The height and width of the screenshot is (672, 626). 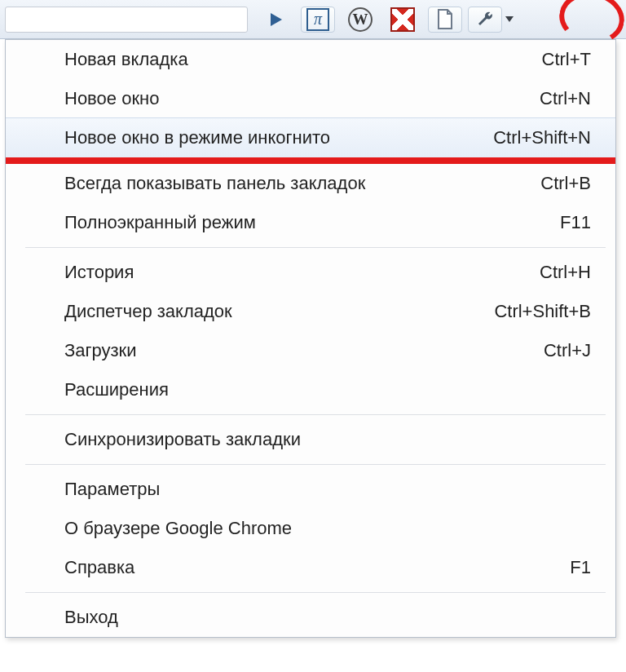 What do you see at coordinates (311, 489) in the screenshot?
I see `menu-item: Параметры` at bounding box center [311, 489].